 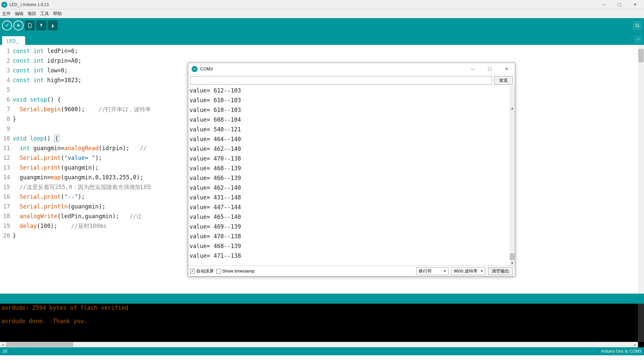 What do you see at coordinates (341, 80) in the screenshot?
I see `serial-input` at bounding box center [341, 80].